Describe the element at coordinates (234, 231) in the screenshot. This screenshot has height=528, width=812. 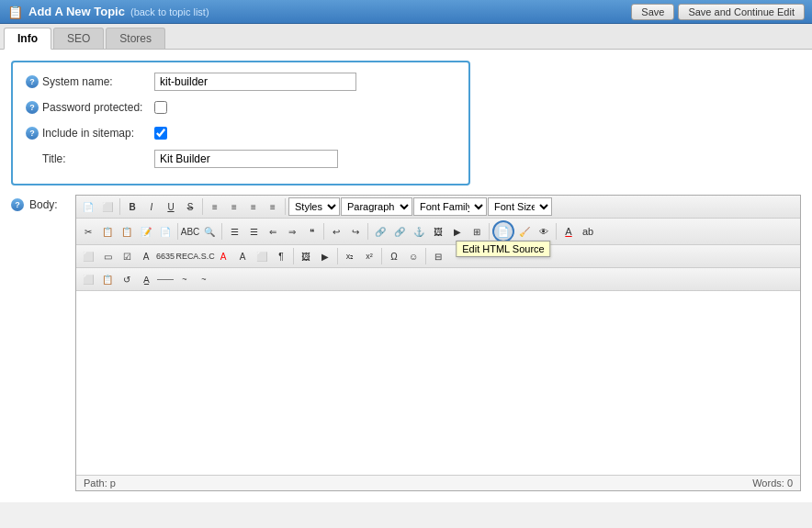
I see `toolbar-list-unordered-btn: ☰` at that location.